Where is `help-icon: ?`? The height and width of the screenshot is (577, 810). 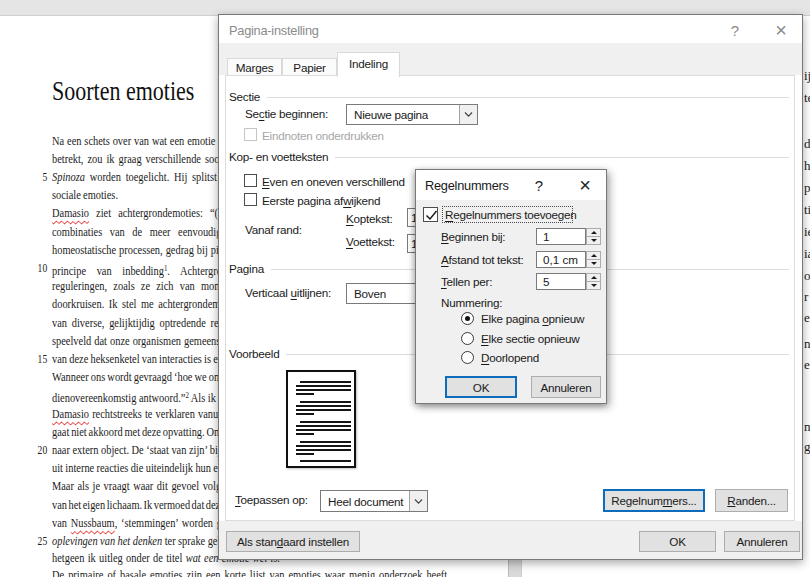 help-icon: ? is located at coordinates (539, 185).